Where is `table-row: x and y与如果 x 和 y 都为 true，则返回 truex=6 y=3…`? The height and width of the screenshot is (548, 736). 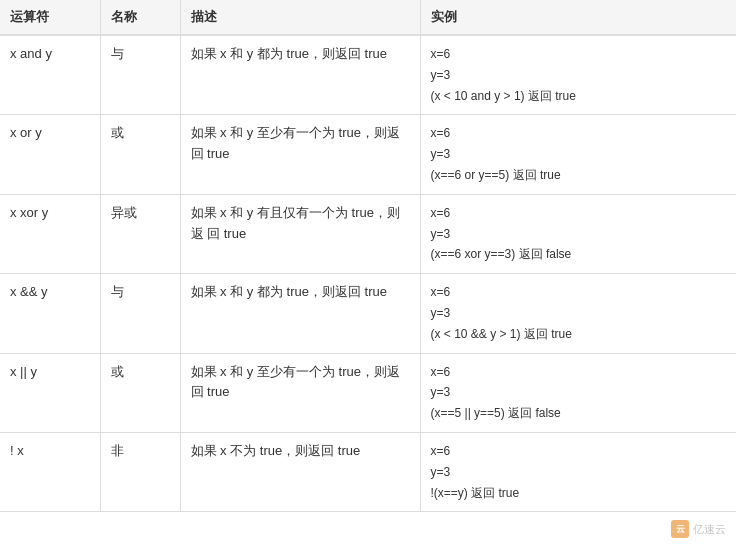 table-row: x and y与如果 x 和 y 都为 true，则返回 truex=6 y=3… is located at coordinates (368, 75).